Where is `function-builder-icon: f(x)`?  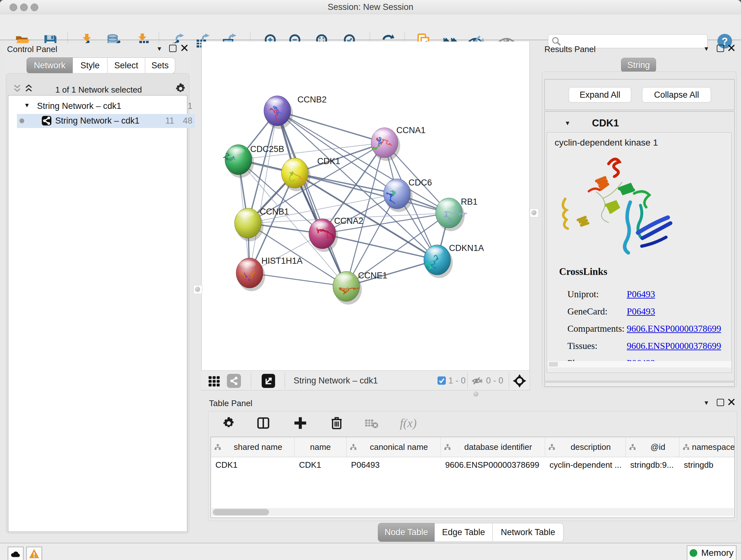 function-builder-icon: f(x) is located at coordinates (408, 423).